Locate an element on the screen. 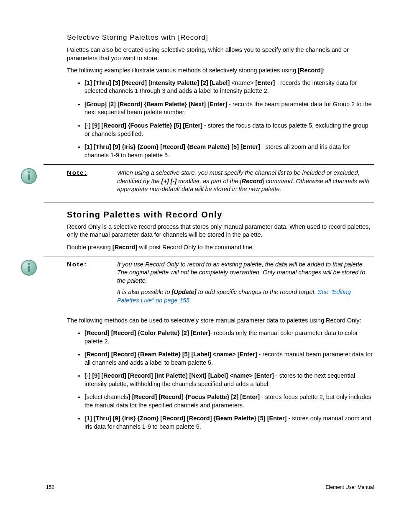 The height and width of the screenshot is (532, 399). command-text: ] [Record] [Record] {Focus Palette} [2] … is located at coordinates (194, 397).